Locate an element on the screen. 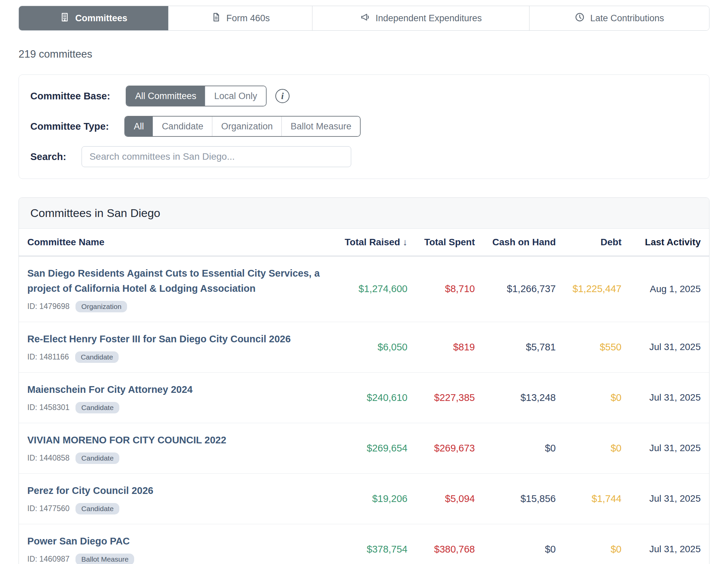 The width and height of the screenshot is (728, 564). table-row: Power San Diego PAC ID: 1460987 Ballot M… is located at coordinates (364, 544).